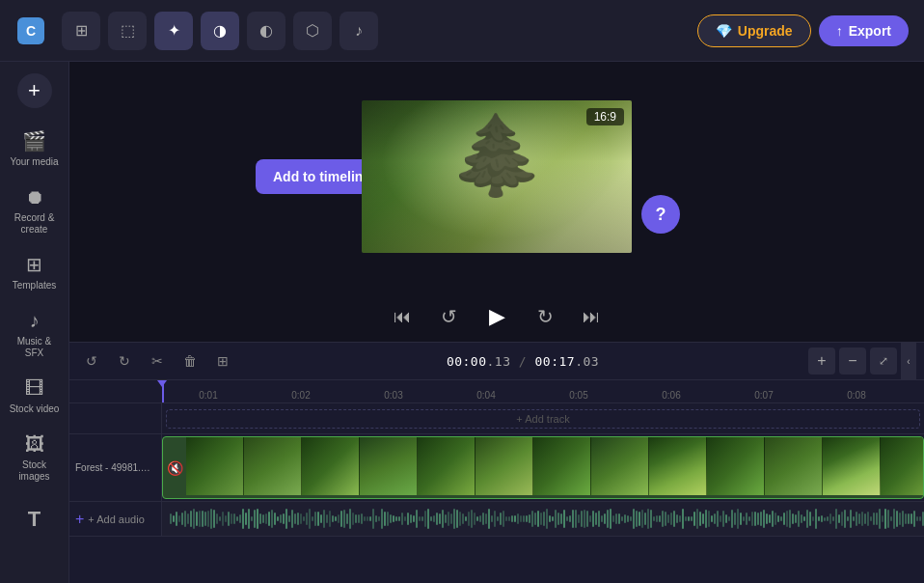 The image size is (924, 583). What do you see at coordinates (35, 334) in the screenshot?
I see `sidebar-item-music-sfx: ♪ Music & SFX` at bounding box center [35, 334].